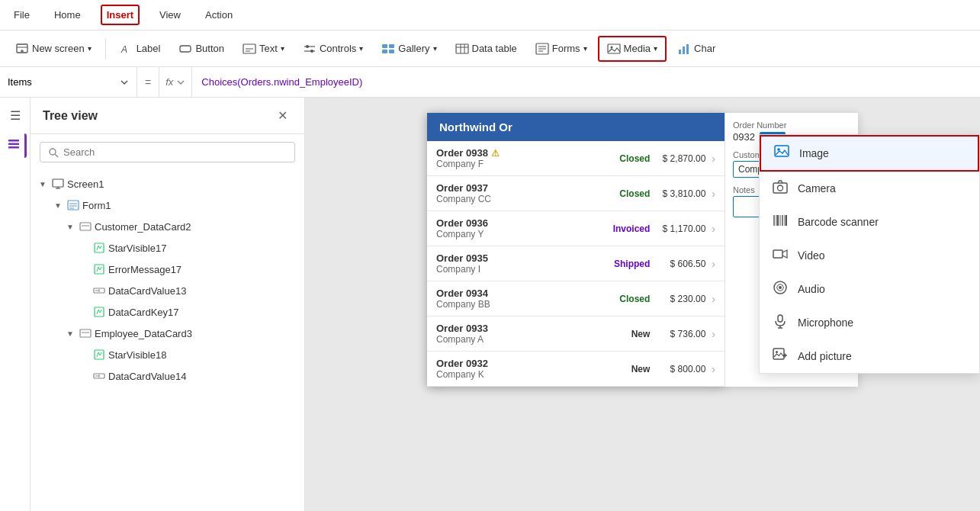  What do you see at coordinates (69, 82) in the screenshot?
I see `formula-dropdown: Items` at bounding box center [69, 82].